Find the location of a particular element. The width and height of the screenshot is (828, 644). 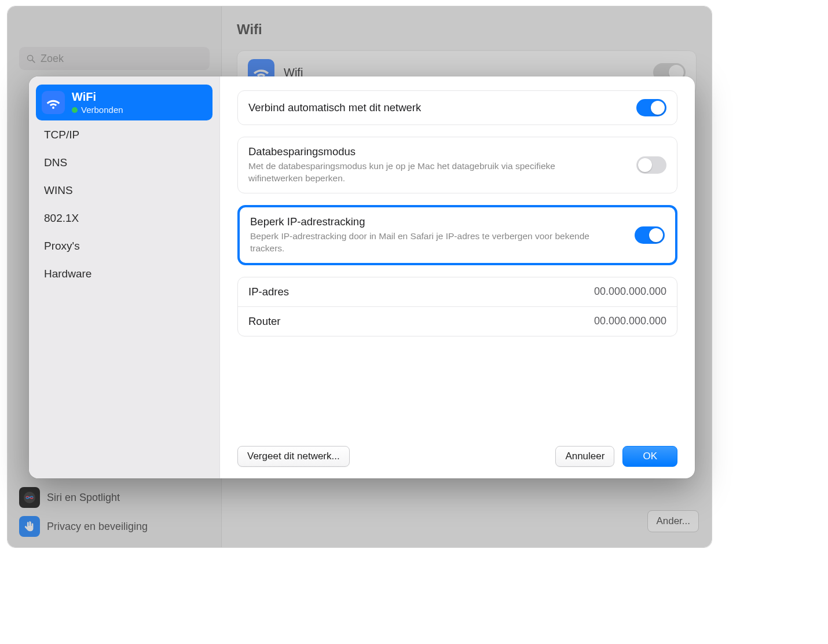

sidebar-item-8021x: 802.1X is located at coordinates (124, 218).